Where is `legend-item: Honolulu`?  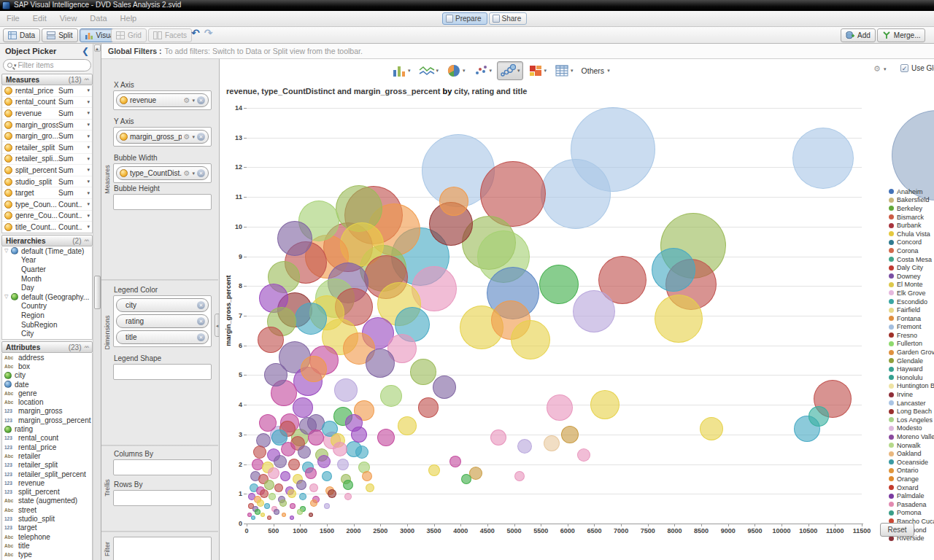 legend-item: Honolulu is located at coordinates (911, 378).